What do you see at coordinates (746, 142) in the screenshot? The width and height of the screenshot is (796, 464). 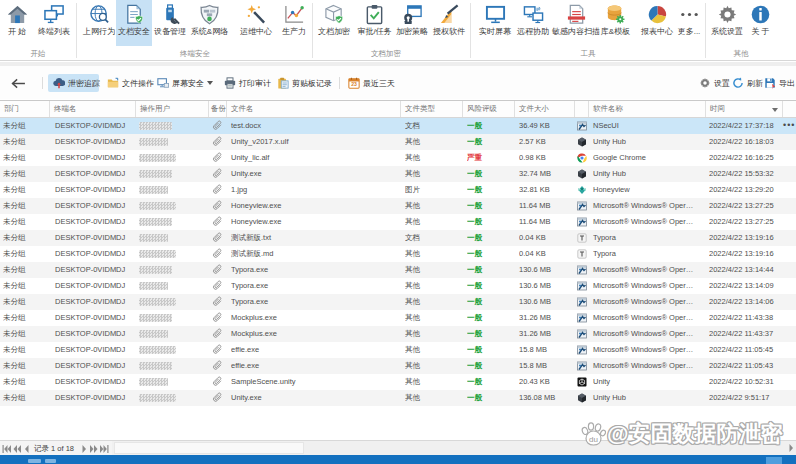 I see `cell-time: 2022/4/22 16:18:03` at bounding box center [746, 142].